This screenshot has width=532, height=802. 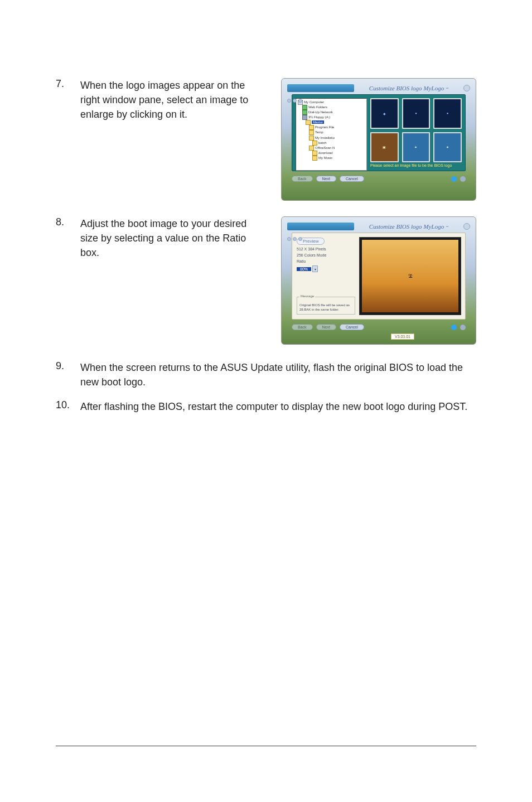 I want to click on tree-item: Dial-Up Network, so click(x=321, y=112).